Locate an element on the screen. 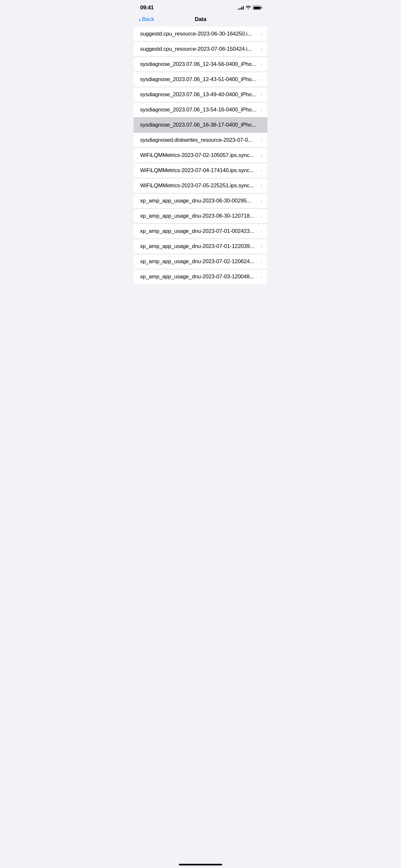  list-item: xp_amp_app_usage_dnu-2023-06-30-120718..… is located at coordinates (201, 216).